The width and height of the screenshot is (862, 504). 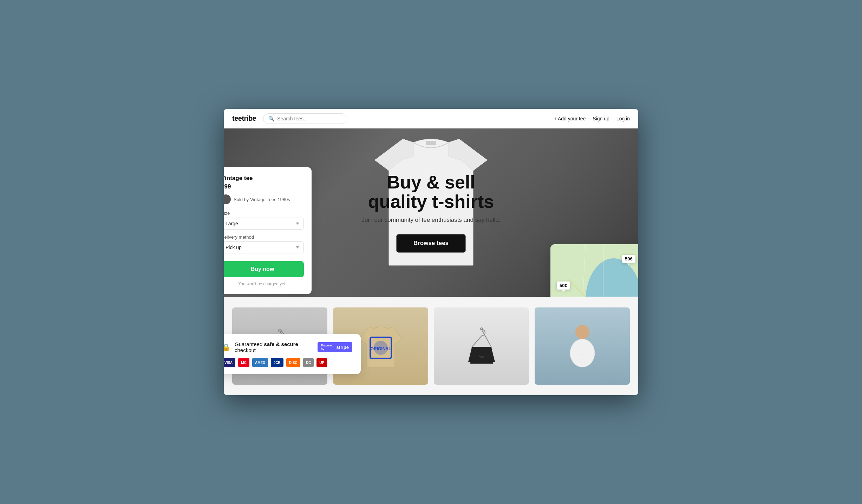 What do you see at coordinates (482, 346) in the screenshot?
I see `hanger-wrap-3: yes` at bounding box center [482, 346].